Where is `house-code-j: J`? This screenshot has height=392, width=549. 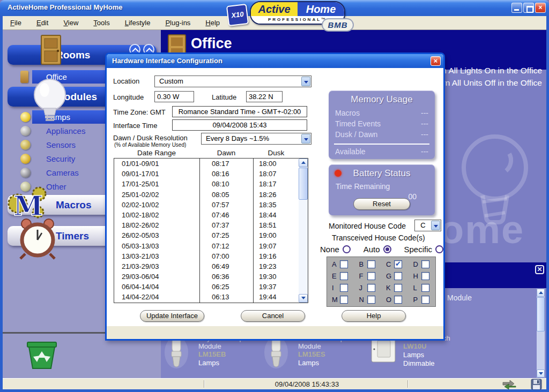 house-code-j: J is located at coordinates (368, 288).